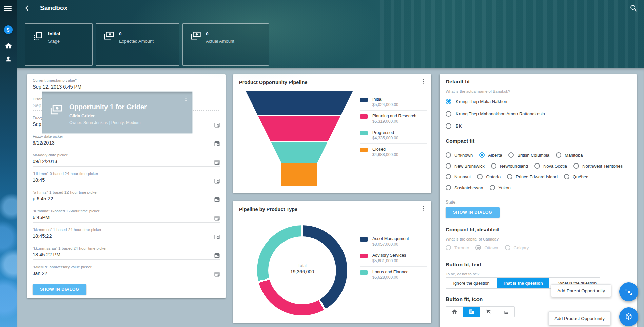 This screenshot has height=327, width=644. What do you see at coordinates (555, 166) in the screenshot?
I see `radio-label: Nova Scotia` at bounding box center [555, 166].